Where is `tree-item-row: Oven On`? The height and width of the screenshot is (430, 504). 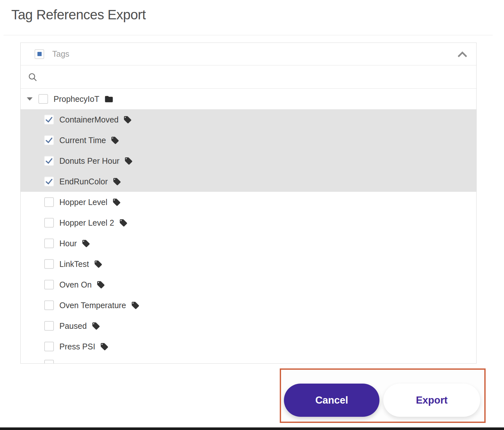
tree-item-row: Oven On is located at coordinates (248, 285).